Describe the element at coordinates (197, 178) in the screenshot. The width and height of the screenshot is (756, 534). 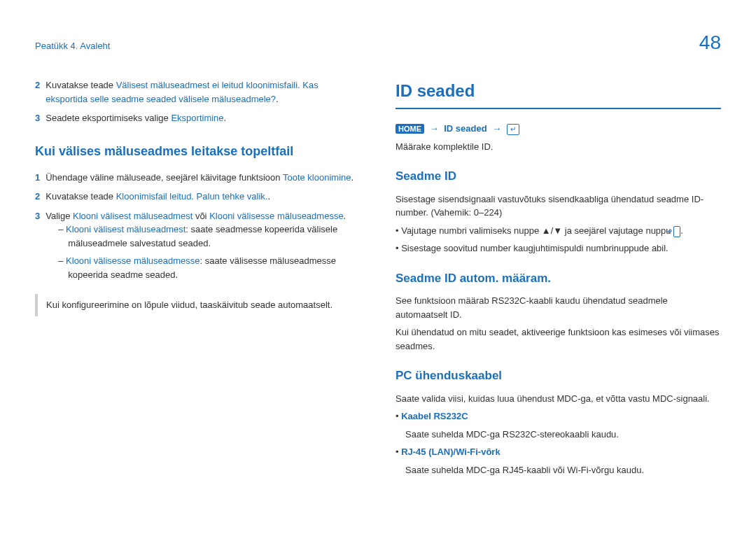
I see `list-item: 1 Ühendage väline mäluseade, seejärel kä…` at that location.